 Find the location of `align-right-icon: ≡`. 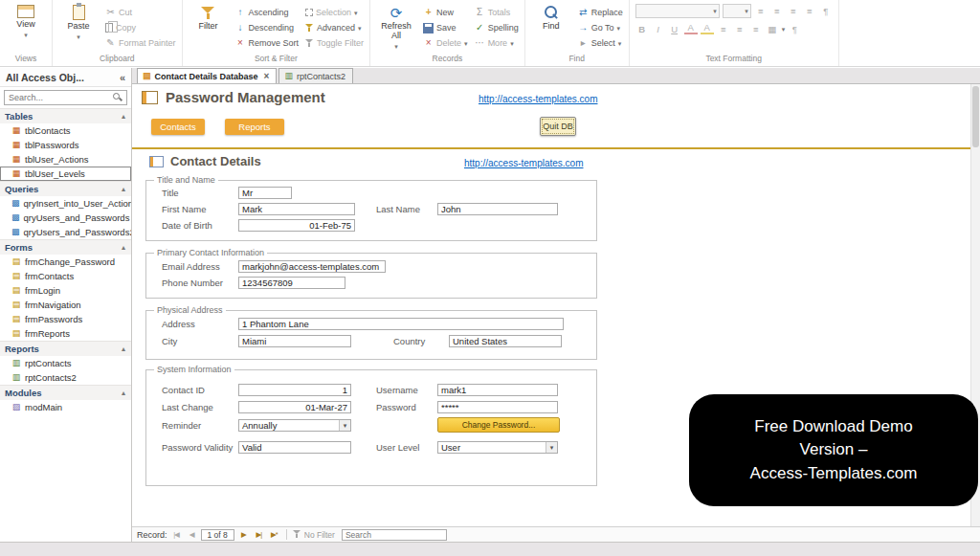

align-right-icon: ≡ is located at coordinates (756, 29).